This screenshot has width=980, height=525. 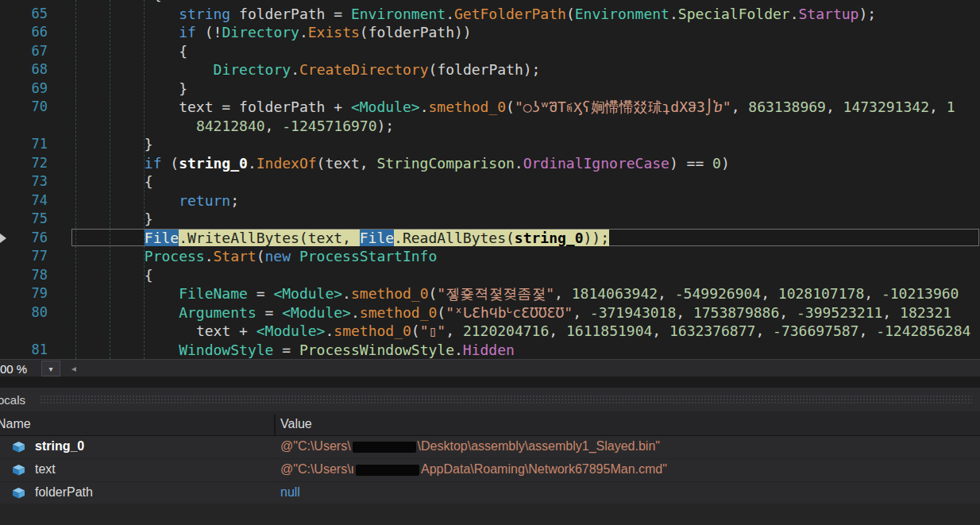 I want to click on zoom-level-value: 00 %, so click(x=18, y=369).